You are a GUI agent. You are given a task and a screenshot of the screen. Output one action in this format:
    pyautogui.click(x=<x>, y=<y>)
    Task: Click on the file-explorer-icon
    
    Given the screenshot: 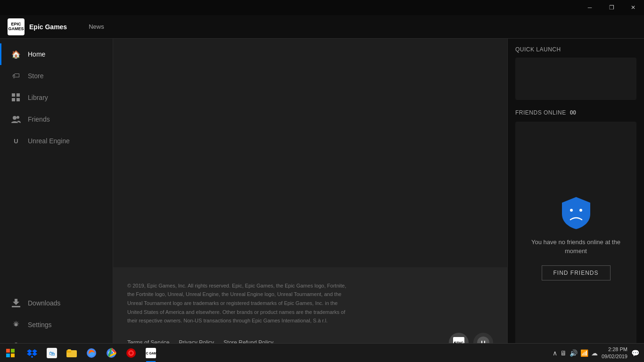 What is the action you would take?
    pyautogui.click(x=72, y=353)
    